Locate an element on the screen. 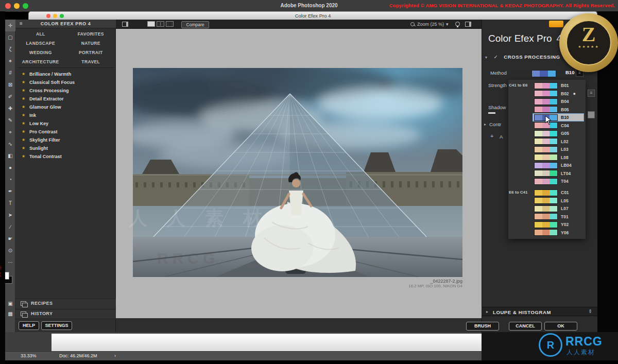 Image resolution: width=618 pixels, height=364 pixels. ok-button: OK is located at coordinates (561, 326).